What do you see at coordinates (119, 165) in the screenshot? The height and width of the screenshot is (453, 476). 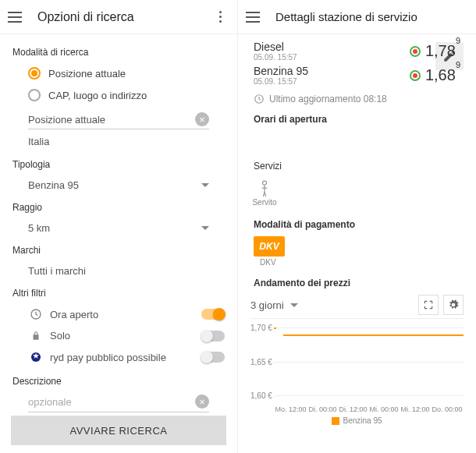 I see `type-label: Tipologia` at bounding box center [119, 165].